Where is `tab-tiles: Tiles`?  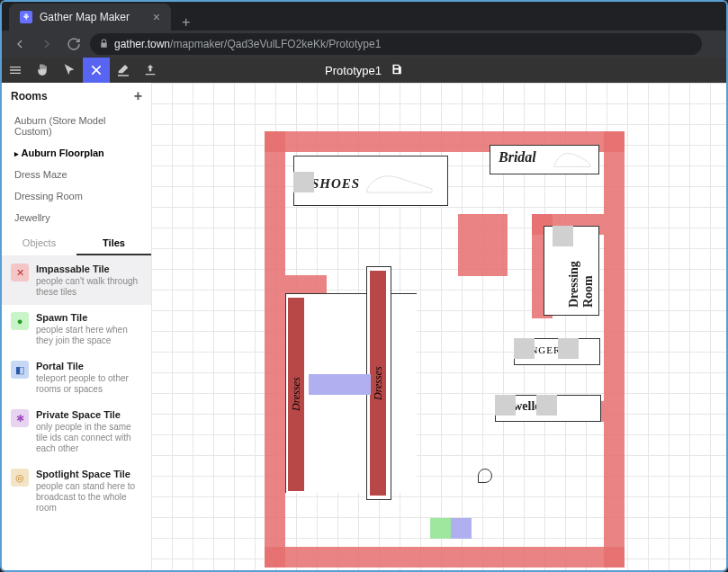 tab-tiles: Tiles is located at coordinates (113, 244).